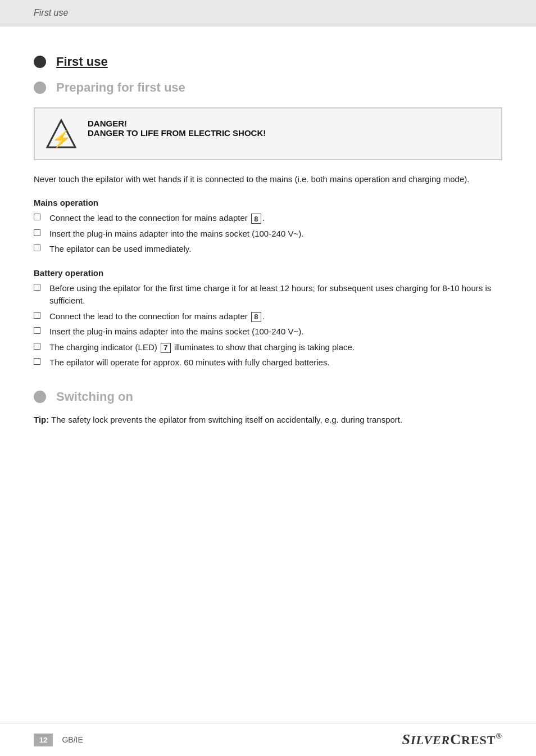  What do you see at coordinates (452, 740) in the screenshot?
I see `silvercrest-logo: SILVERCREST®` at bounding box center [452, 740].